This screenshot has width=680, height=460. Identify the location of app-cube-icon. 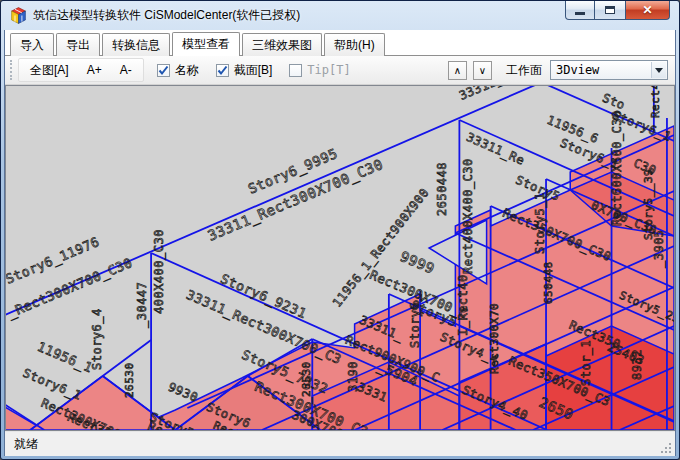
(18, 16).